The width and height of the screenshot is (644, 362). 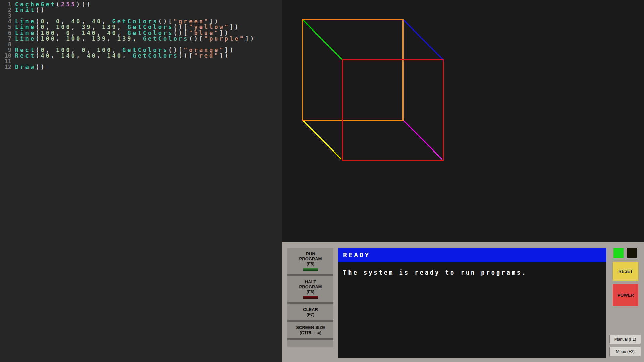 What do you see at coordinates (311, 289) in the screenshot?
I see `halt-program-button: HALTPROGRAM(F6)` at bounding box center [311, 289].